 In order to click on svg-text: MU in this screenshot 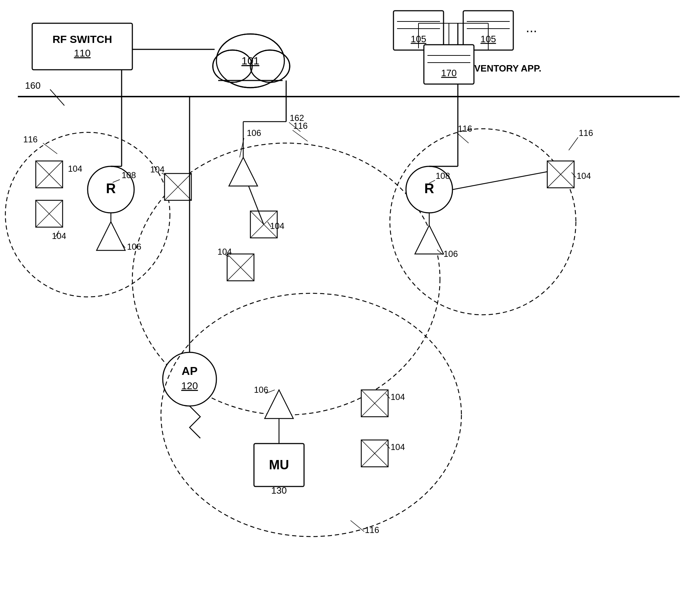, I will do `click(279, 465)`.